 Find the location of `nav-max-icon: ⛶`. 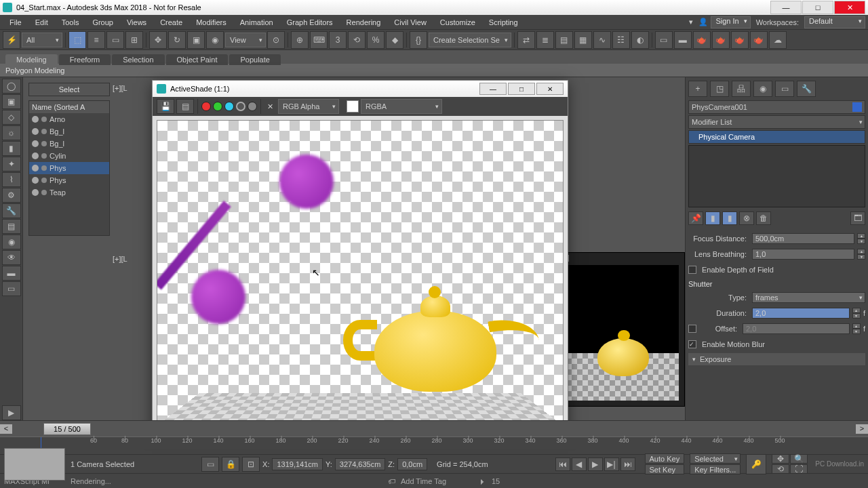

nav-max-icon: ⛶ is located at coordinates (799, 469).